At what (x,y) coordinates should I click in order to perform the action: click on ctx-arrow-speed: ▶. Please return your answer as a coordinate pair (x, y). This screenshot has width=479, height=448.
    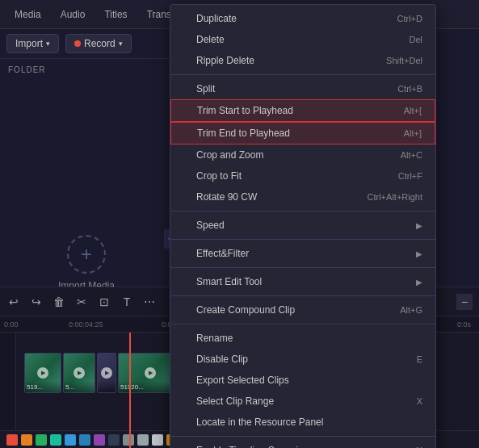
    Looking at the image, I should click on (419, 226).